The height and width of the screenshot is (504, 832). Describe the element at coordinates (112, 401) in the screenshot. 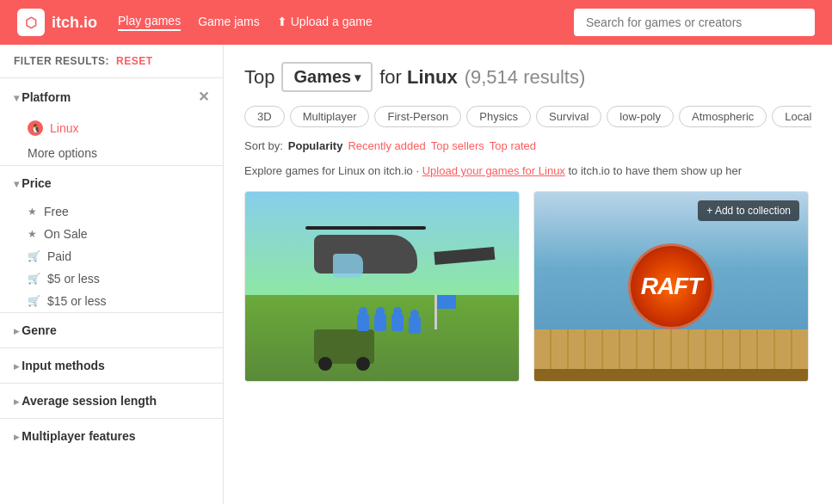

I see `avg-session-section-header: ▸ Average session length` at that location.